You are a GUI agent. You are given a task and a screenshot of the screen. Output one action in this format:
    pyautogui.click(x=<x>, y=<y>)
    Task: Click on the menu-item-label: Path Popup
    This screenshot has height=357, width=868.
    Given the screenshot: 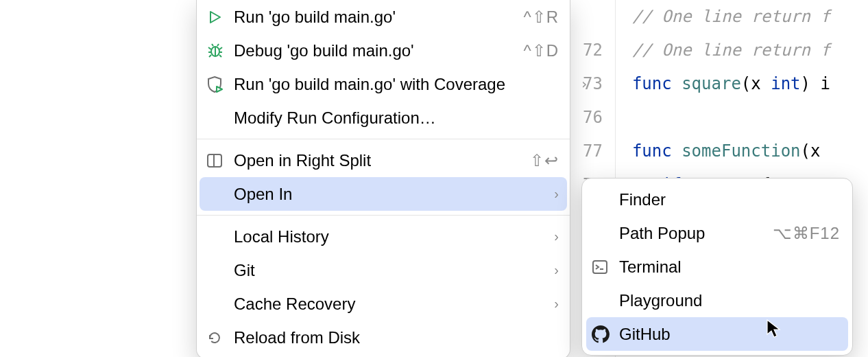 What is the action you would take?
    pyautogui.click(x=696, y=233)
    